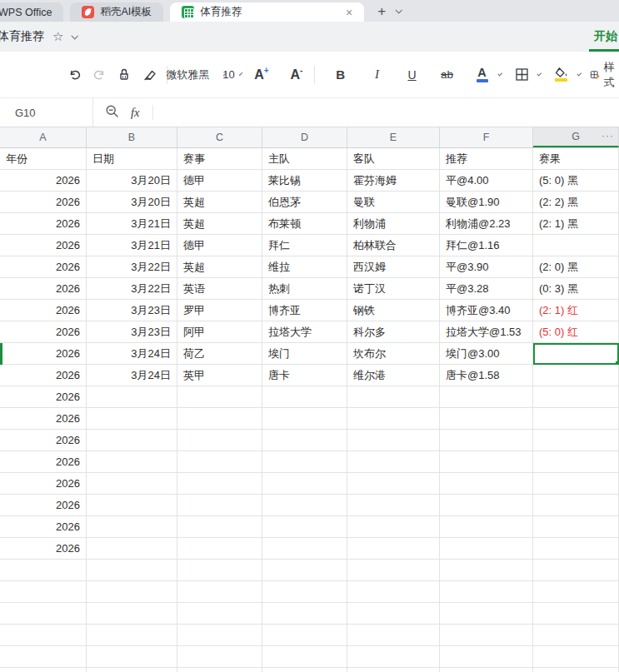 The height and width of the screenshot is (672, 619). I want to click on clear-format-eraser-icon, so click(149, 75).